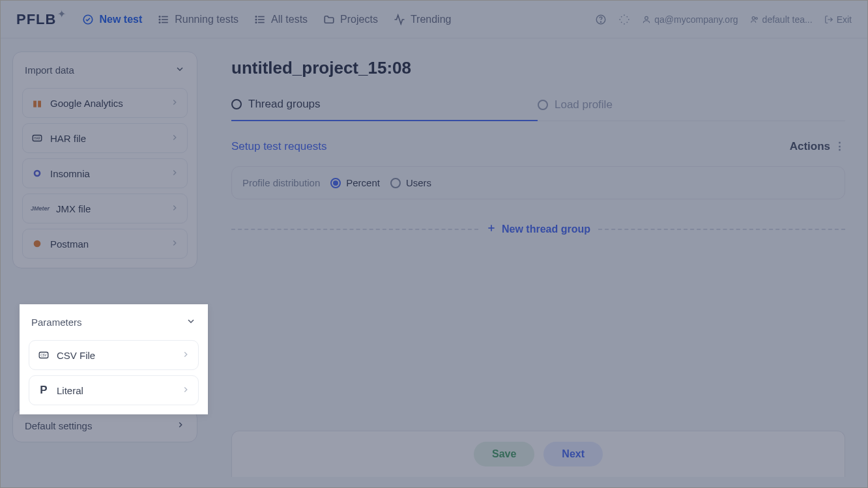 This screenshot has height=488, width=868. Describe the element at coordinates (787, 20) in the screenshot. I see `team-text: default tea...` at that location.